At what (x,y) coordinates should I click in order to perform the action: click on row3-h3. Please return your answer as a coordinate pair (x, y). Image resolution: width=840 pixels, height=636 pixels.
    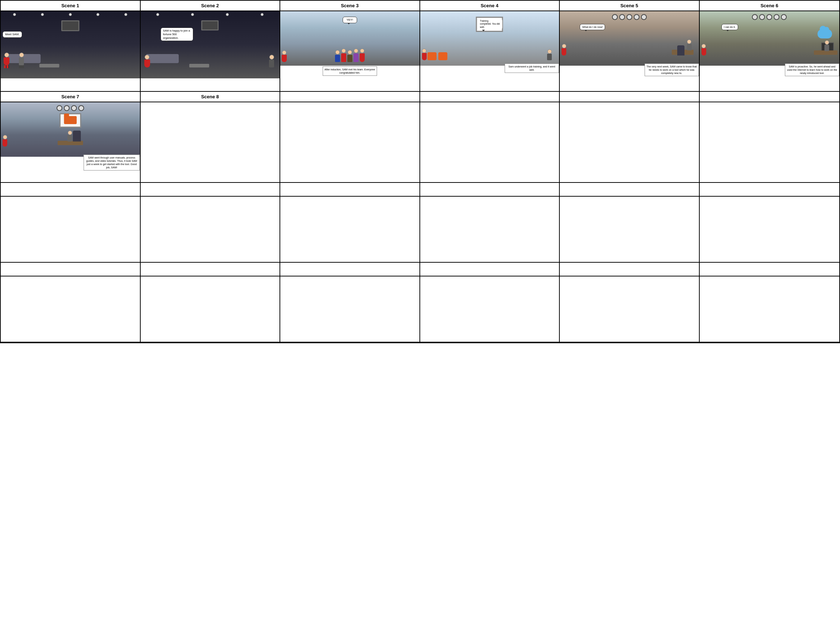
    Looking at the image, I should click on (350, 189).